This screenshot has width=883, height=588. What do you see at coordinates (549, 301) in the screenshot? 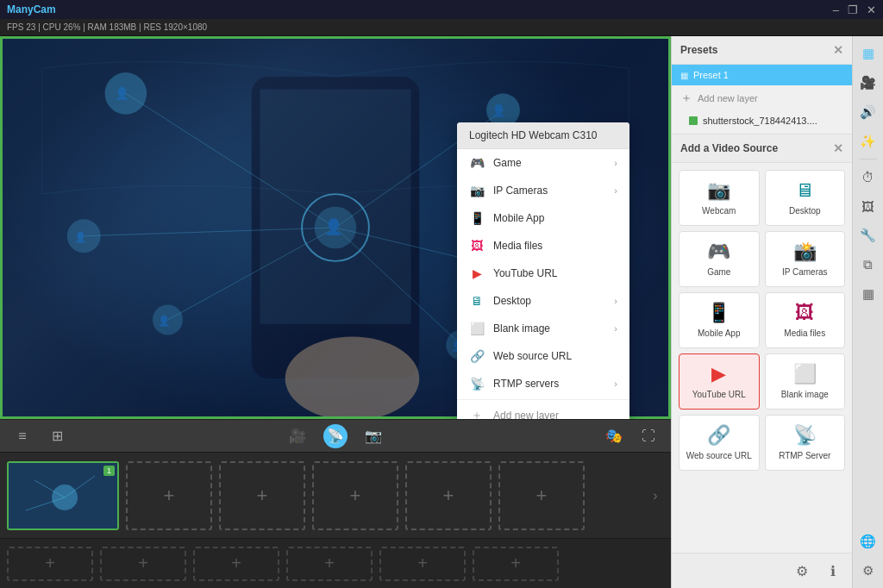
I see `menu-item-desktop-label: Desktop` at bounding box center [549, 301].